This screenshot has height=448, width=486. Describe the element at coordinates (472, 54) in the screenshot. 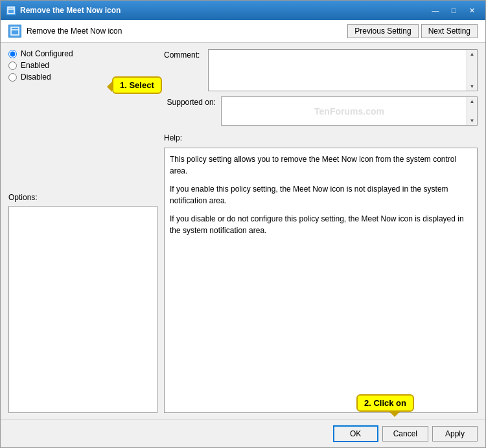

I see `scroll-up-icon: ▲` at that location.